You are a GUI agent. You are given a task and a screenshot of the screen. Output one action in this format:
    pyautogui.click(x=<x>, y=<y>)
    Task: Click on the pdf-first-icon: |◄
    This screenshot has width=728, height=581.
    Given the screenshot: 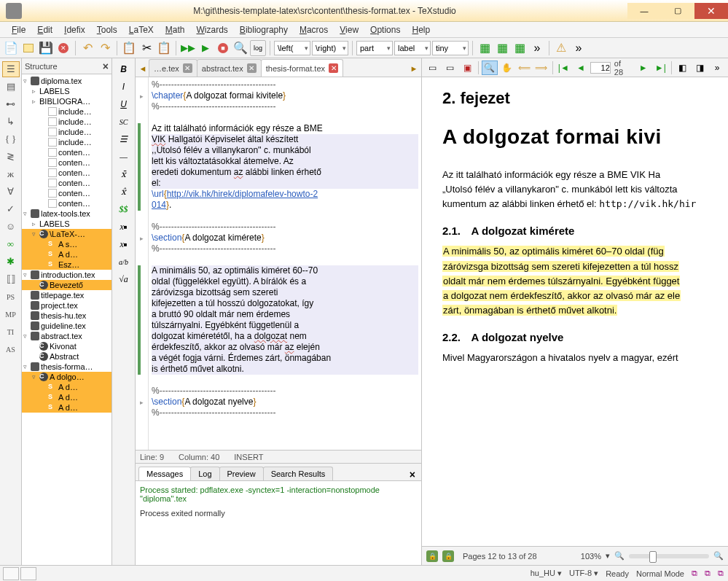 What is the action you would take?
    pyautogui.click(x=563, y=68)
    